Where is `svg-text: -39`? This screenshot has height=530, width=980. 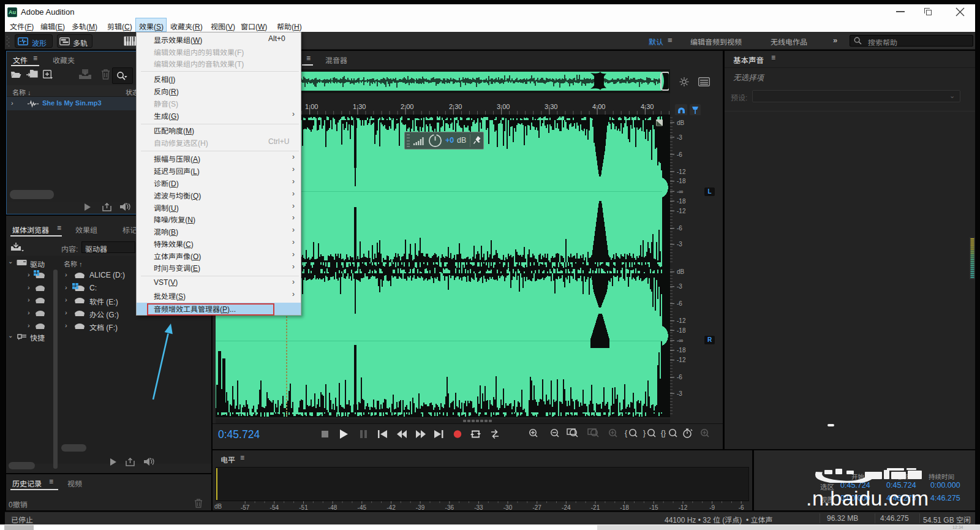
svg-text: -39 is located at coordinates (420, 507).